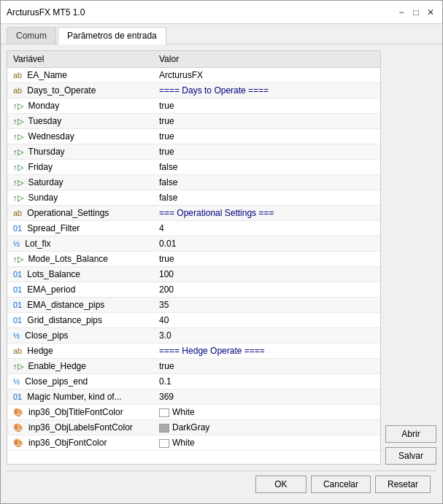 The height and width of the screenshot is (504, 443). What do you see at coordinates (194, 427) in the screenshot?
I see `table-row: 🎨 inp36_ObjLabelsFontColorDarkGray` at bounding box center [194, 427].